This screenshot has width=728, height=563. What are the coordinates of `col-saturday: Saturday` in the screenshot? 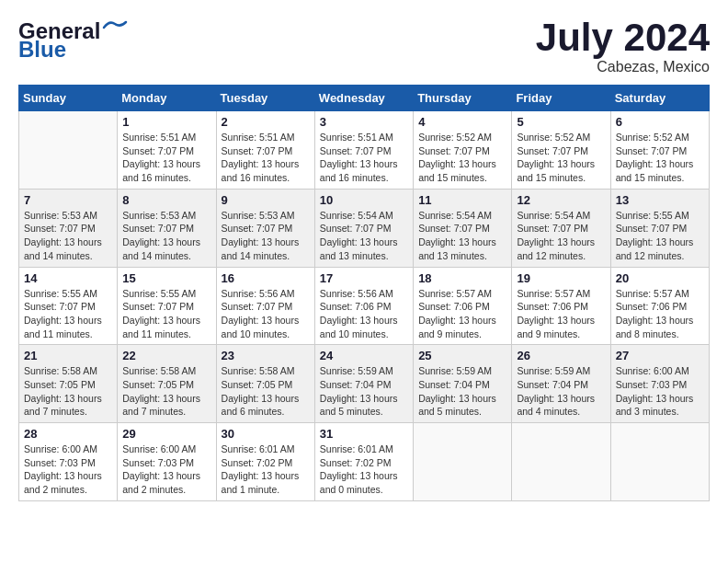 It's located at (660, 98).